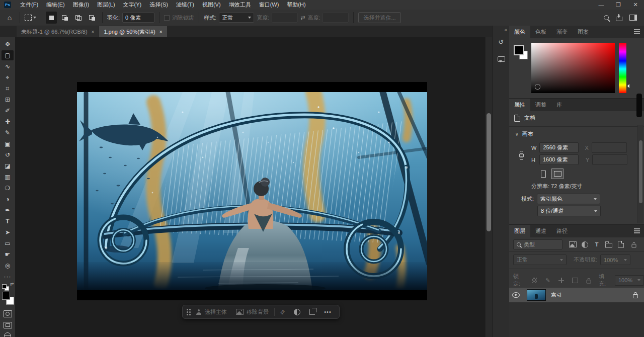  What do you see at coordinates (8, 144) in the screenshot?
I see `clone-stamp-tool: ▣` at bounding box center [8, 144].